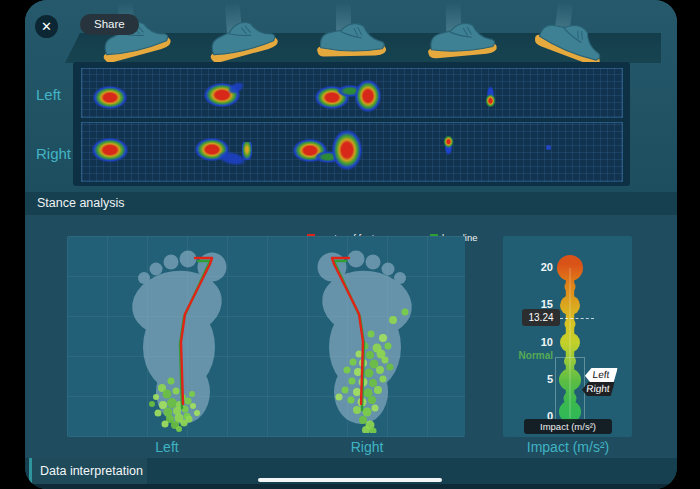  Describe the element at coordinates (568, 447) in the screenshot. I see `impact-axis-label: Impact (m/s²)` at that location.